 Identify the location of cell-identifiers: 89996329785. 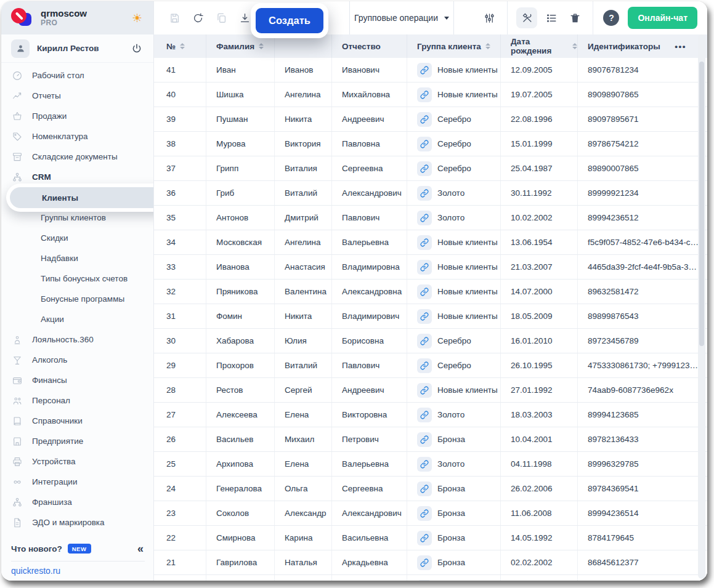
(642, 464).